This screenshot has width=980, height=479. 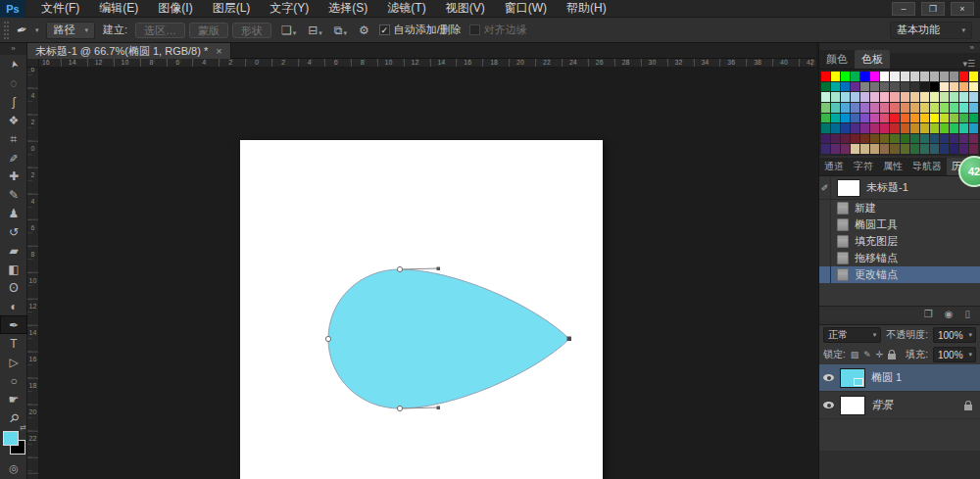 I want to click on tool-mode-select: 路径 ▾, so click(x=71, y=30).